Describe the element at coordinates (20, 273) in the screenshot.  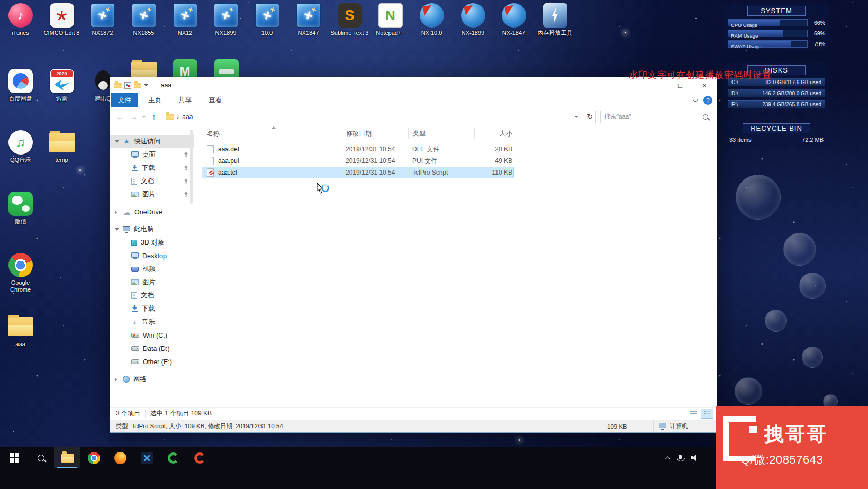
I see `desktop-icon-chrome: Google Chrome` at that location.